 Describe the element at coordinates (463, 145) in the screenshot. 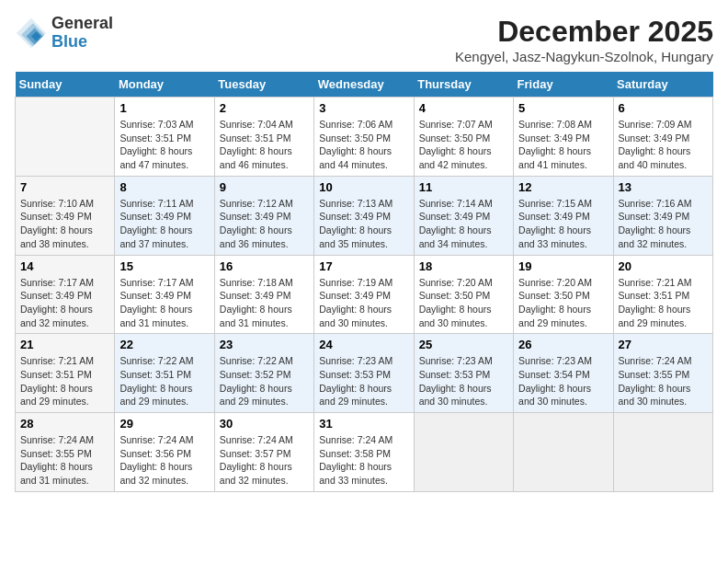

I see `day-info: Sunrise: 7:07 AMSunset: 3:50 PMDaylight:…` at that location.